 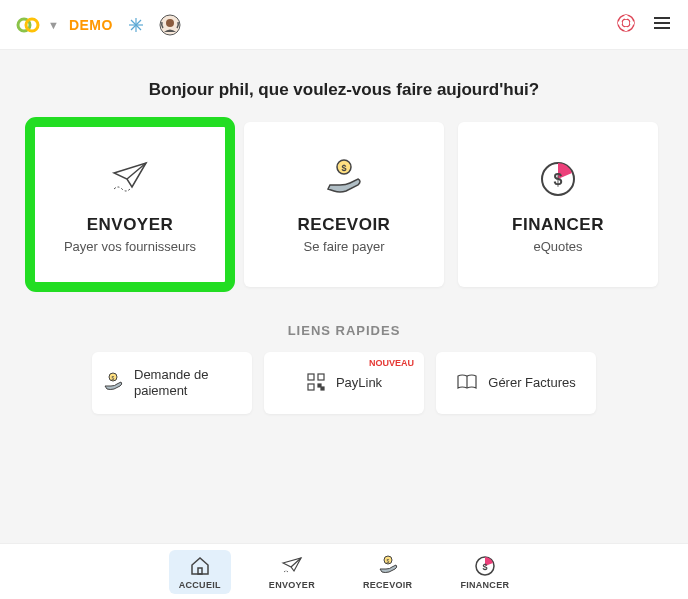 I want to click on help-icon, so click(x=626, y=25).